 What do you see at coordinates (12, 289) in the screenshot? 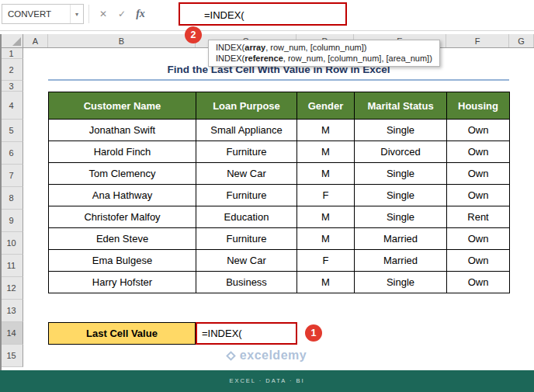
I see `row-header-12: 12` at bounding box center [12, 289].